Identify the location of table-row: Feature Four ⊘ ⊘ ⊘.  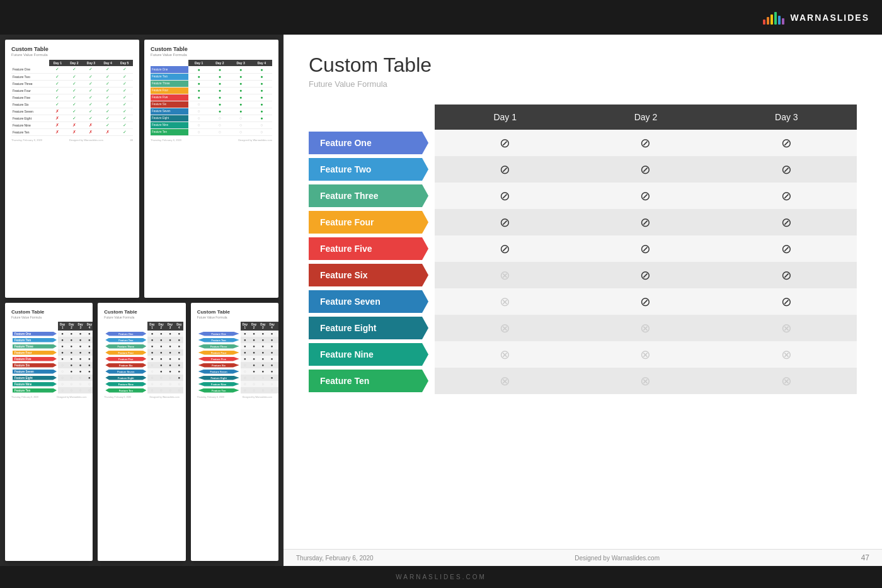
(583, 222).